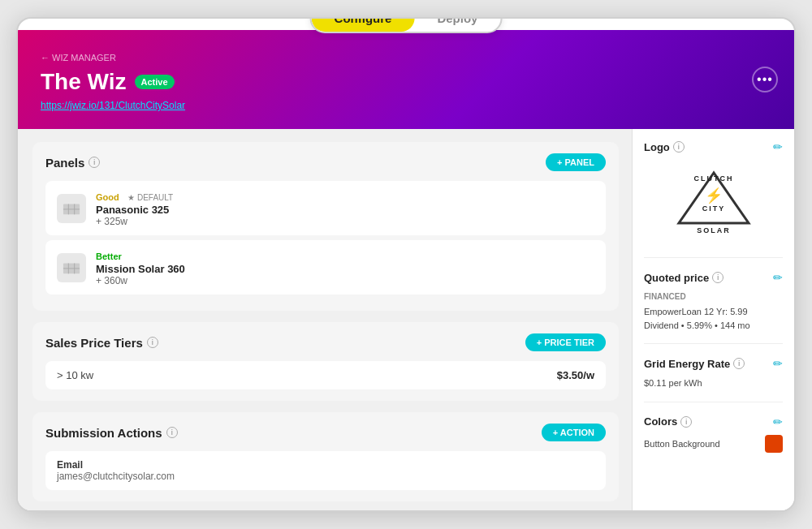 The image size is (812, 529). Describe the element at coordinates (713, 440) in the screenshot. I see `colors-section: Colors i ✏ Button Background` at that location.